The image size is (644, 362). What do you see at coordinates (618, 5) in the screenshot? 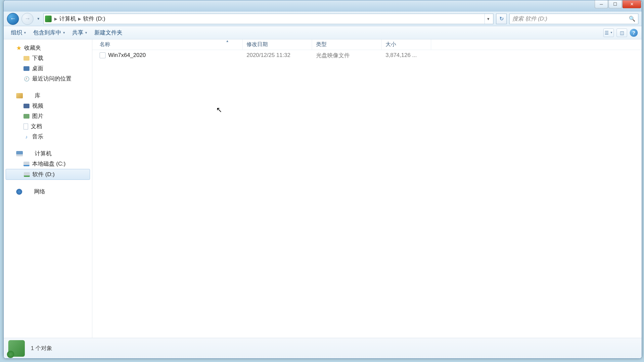
I see `window-controls: ─ ☐ ✕` at bounding box center [618, 5].